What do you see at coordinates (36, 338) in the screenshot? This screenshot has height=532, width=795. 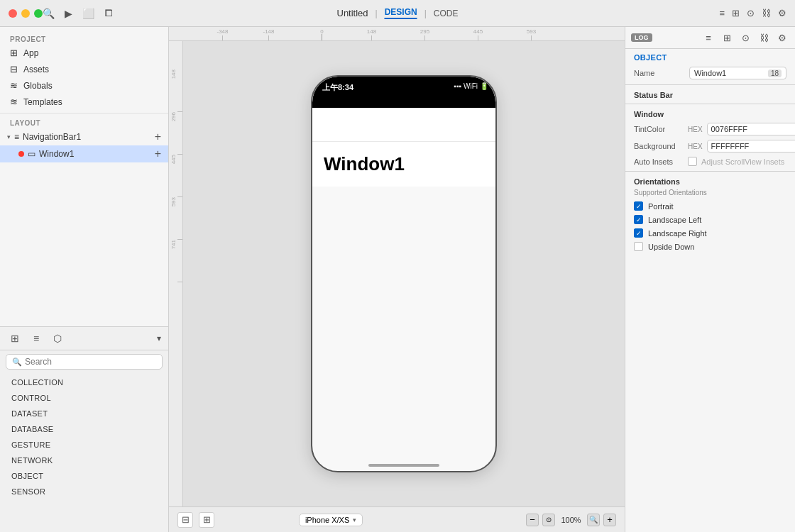 I see `list-view-icon: ≡` at bounding box center [36, 338].